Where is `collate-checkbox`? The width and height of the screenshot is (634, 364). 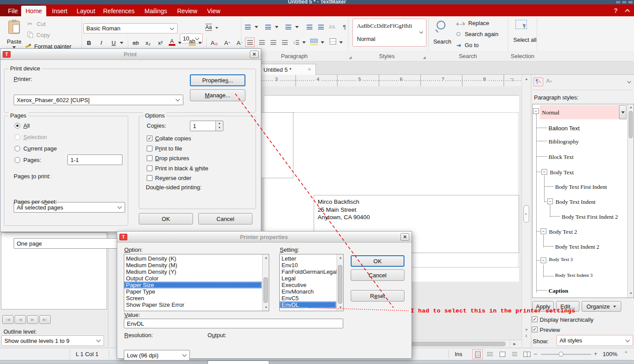
collate-checkbox is located at coordinates (150, 138).